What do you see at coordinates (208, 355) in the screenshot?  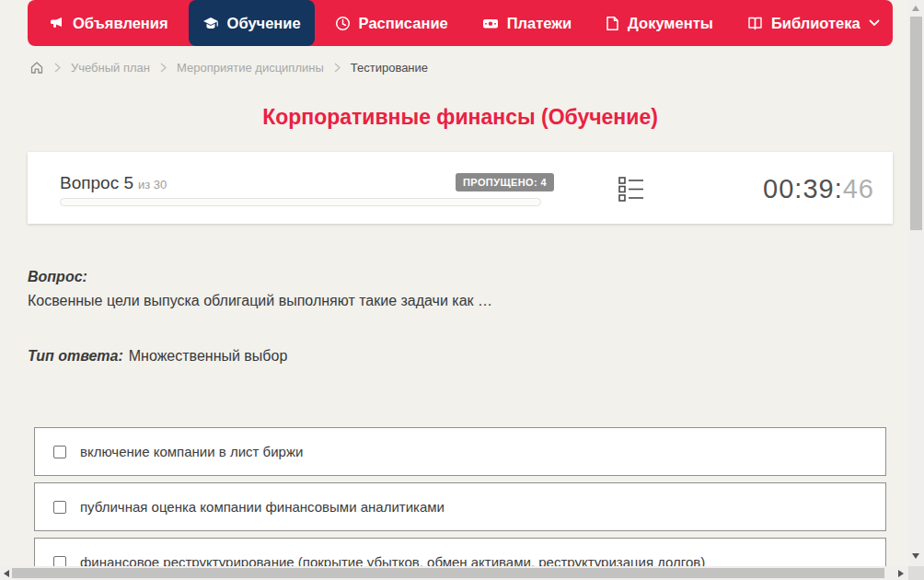 I see `answer-type-value: Множественный выбор` at bounding box center [208, 355].